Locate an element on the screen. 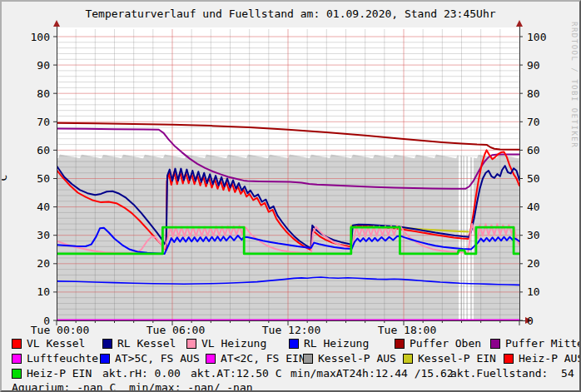 The image size is (581, 392). y-tick-label: 70 is located at coordinates (43, 122).